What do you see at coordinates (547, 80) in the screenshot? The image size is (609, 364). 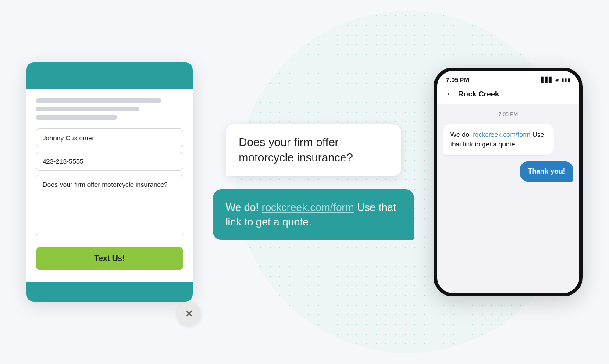 I see `signal-icon: ▋▋▋` at bounding box center [547, 80].